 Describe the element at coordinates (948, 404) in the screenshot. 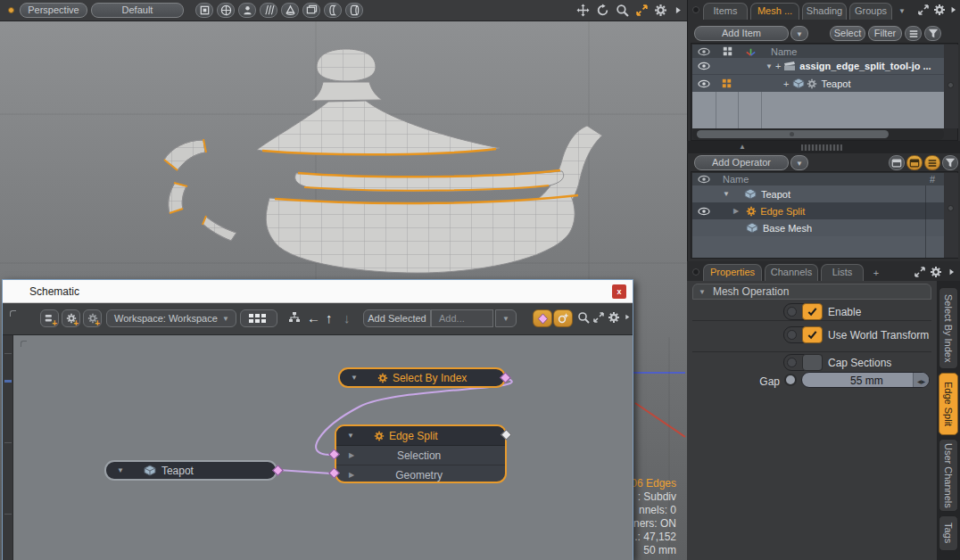

I see `side-tab-edge-split: Edge Split` at that location.